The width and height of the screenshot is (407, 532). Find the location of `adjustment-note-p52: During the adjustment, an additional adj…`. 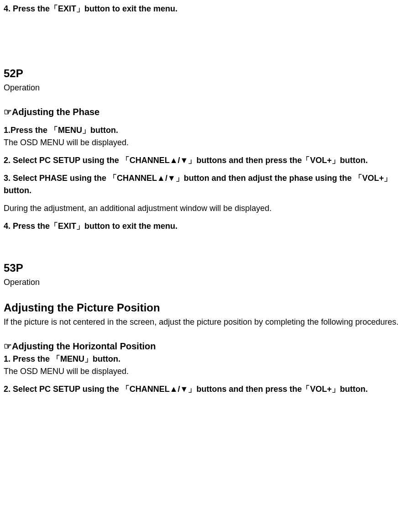

adjustment-note-p52: During the adjustment, an additional adj… is located at coordinates (204, 208).